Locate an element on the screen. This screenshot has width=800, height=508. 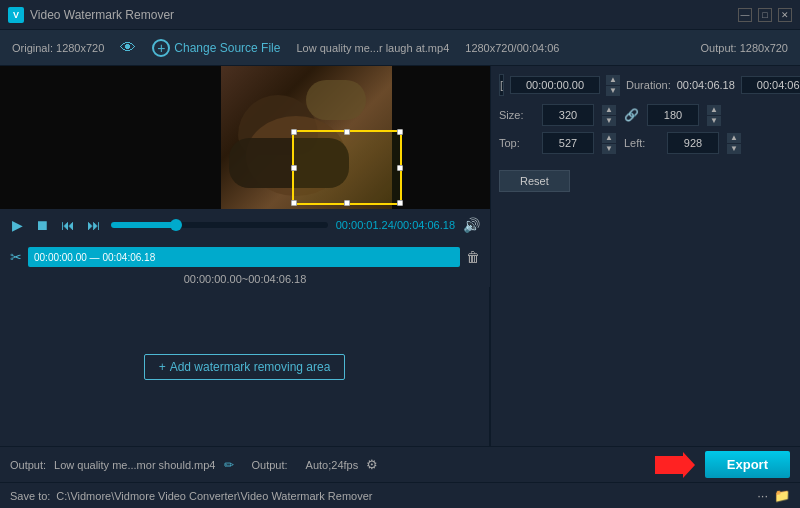
end-time-input is located at coordinates (770, 85).